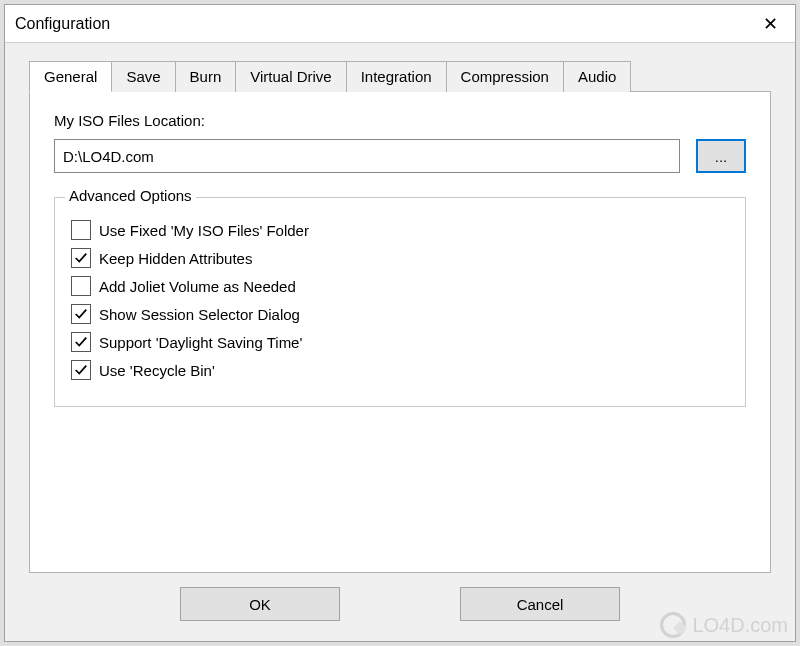  I want to click on checkbox-use-fixed-folder: Use Fixed 'My ISO Files' Folder, so click(400, 230).